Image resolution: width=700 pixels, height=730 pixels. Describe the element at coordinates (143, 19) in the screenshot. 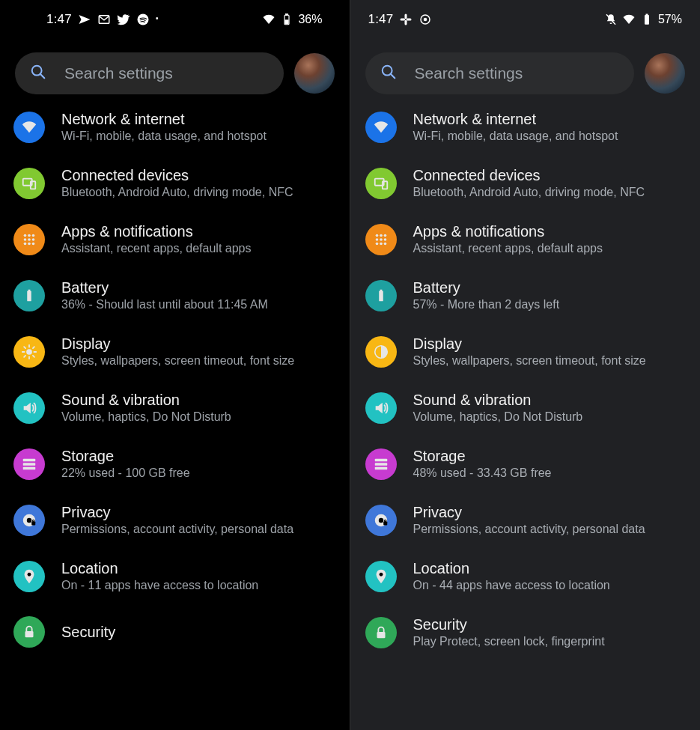

I see `spotify-icon` at that location.